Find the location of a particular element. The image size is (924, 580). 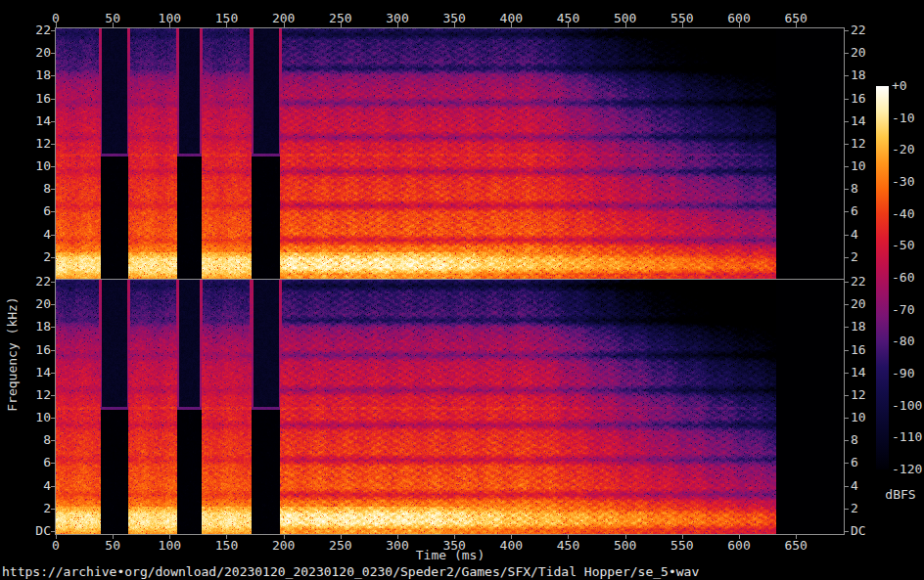

time-tick-label: 150 is located at coordinates (227, 546).